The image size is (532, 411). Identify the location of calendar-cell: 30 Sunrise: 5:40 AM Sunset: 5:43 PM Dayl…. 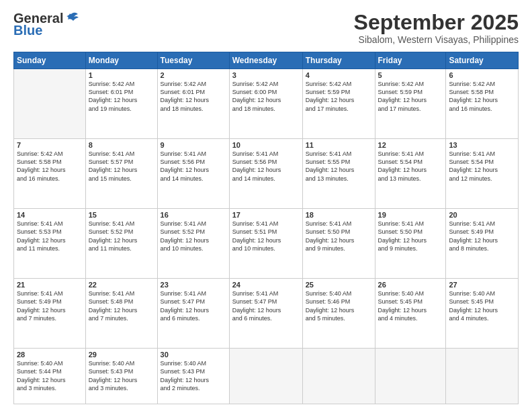
(193, 376).